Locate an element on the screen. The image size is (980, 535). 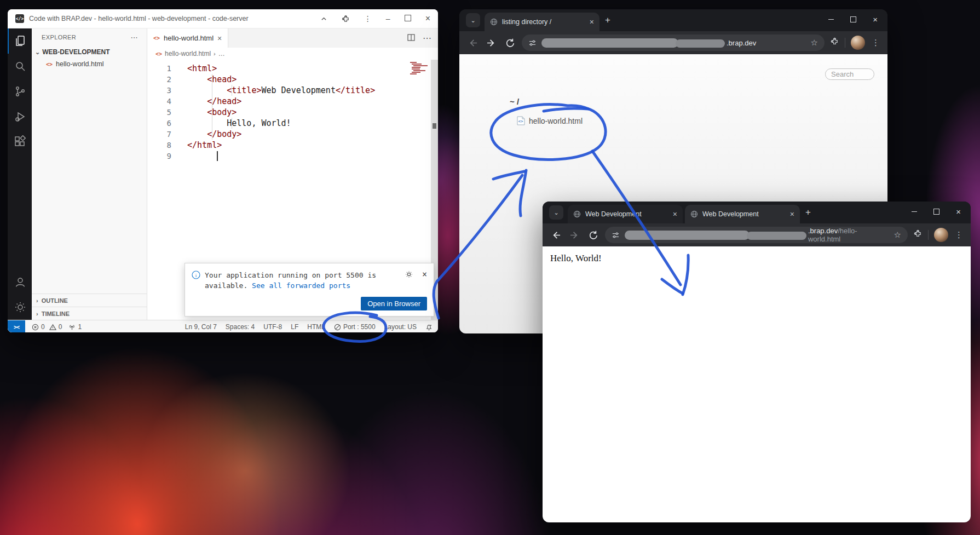
tab-hello-world: <> hello-world.html × is located at coordinates (188, 38).